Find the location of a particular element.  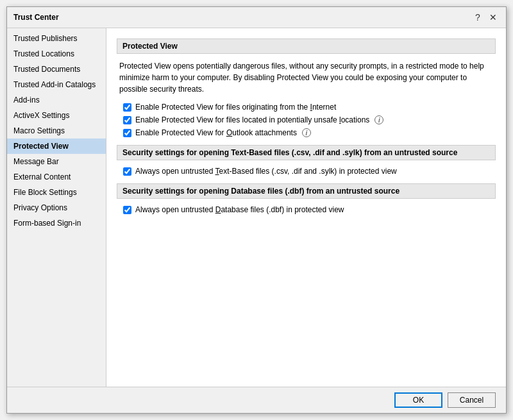

cancel-button: Cancel is located at coordinates (472, 400).